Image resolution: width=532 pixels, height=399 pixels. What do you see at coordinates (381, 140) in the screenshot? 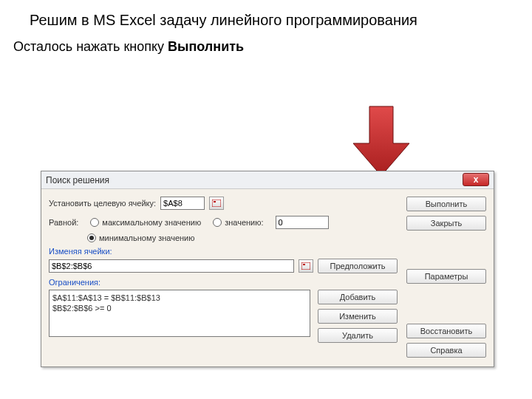
I see `arrow-icon` at bounding box center [381, 140].